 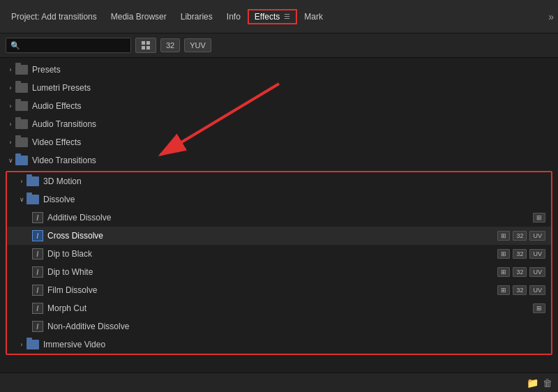 I want to click on expand-video-transitions-icon: ∨, so click(x=10, y=160).